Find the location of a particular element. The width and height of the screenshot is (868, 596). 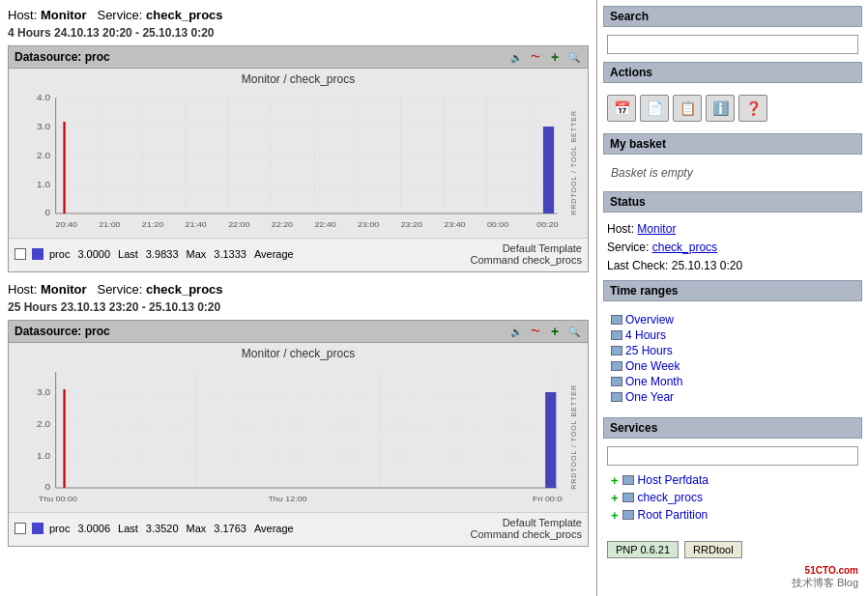

list-item: Overview is located at coordinates (733, 320).